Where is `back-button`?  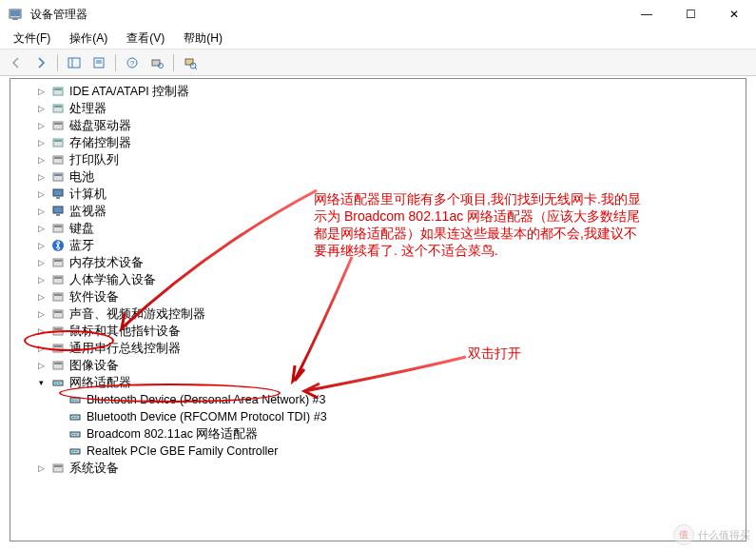 back-button is located at coordinates (16, 63).